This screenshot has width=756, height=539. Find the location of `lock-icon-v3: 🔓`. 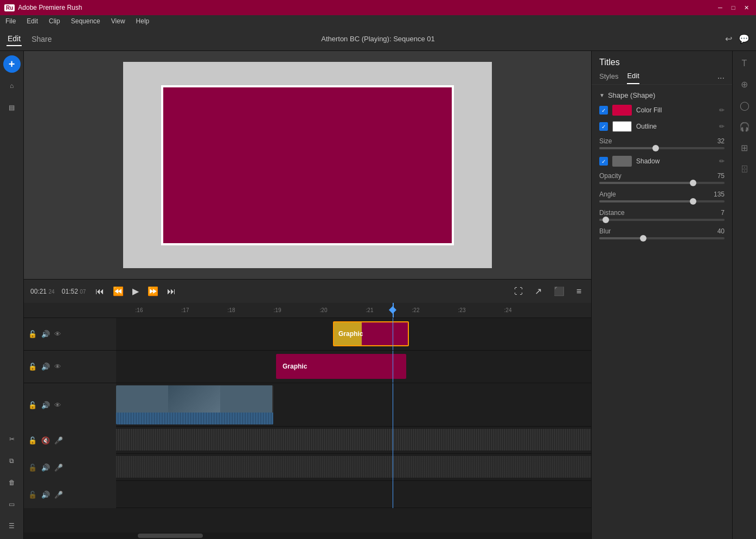

lock-icon-v3: 🔓 is located at coordinates (33, 334).